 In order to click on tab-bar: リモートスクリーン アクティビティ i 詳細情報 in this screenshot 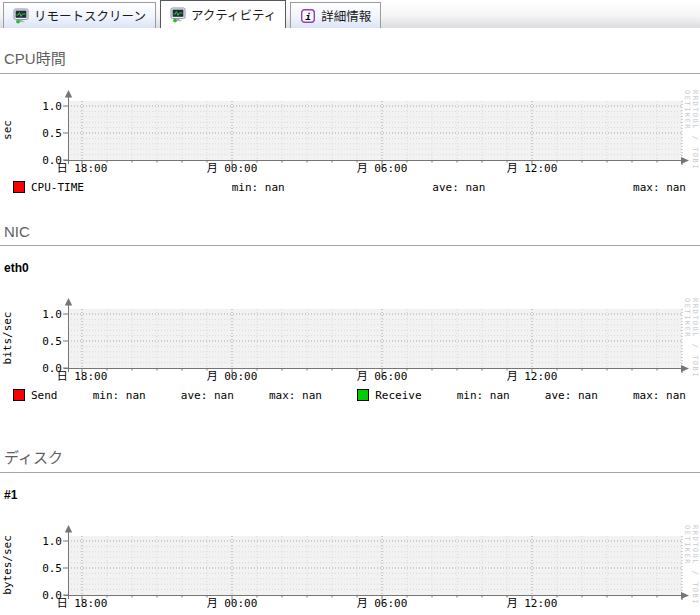, I will do `click(350, 14)`.